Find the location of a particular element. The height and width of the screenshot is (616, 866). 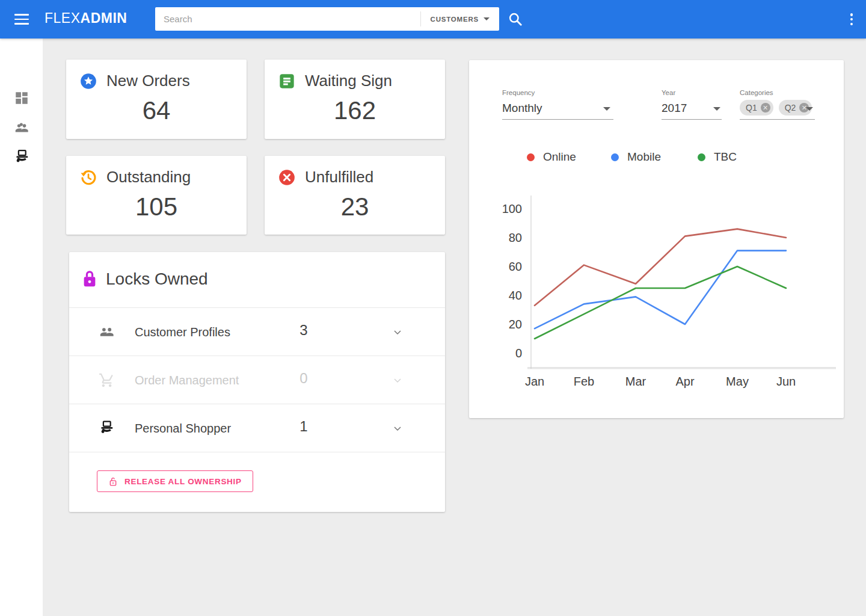

search-box: CUSTOMERS is located at coordinates (327, 19).